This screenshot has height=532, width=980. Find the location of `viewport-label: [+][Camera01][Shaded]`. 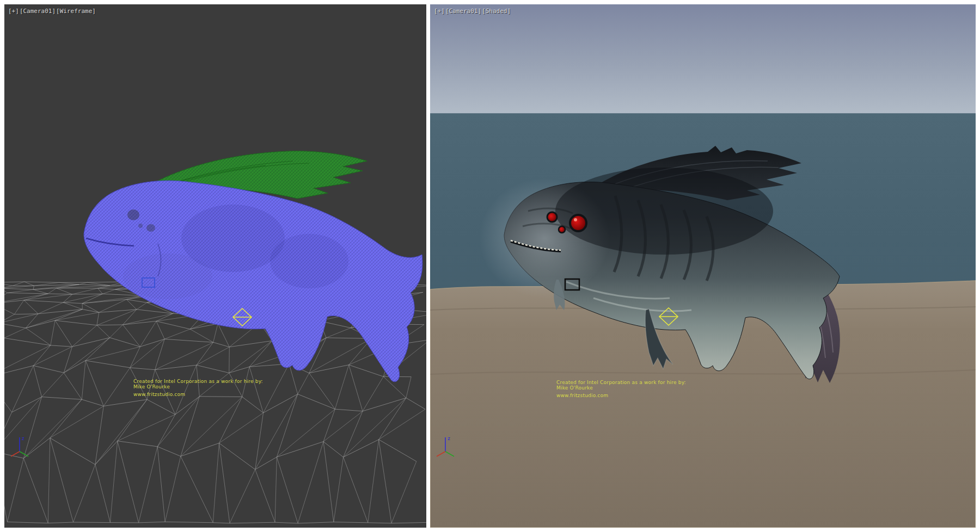

viewport-label: [+][Camera01][Shaded] is located at coordinates (473, 11).